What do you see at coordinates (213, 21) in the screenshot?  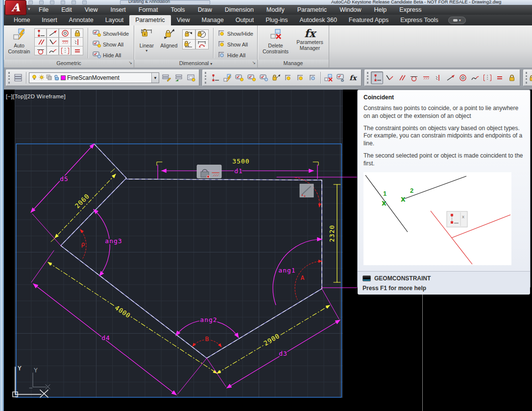 I see `ribbon-tab: Manage` at bounding box center [213, 21].